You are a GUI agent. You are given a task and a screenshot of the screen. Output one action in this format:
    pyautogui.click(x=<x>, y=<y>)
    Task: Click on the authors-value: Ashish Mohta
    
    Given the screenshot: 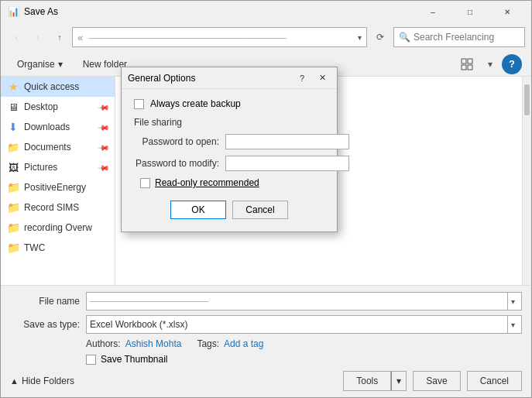 What is the action you would take?
    pyautogui.click(x=153, y=344)
    